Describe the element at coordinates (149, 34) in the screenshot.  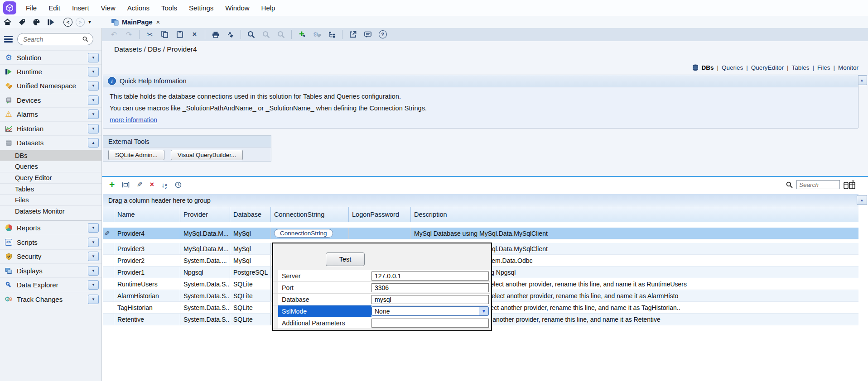
I see `cut-icon: ✂` at that location.